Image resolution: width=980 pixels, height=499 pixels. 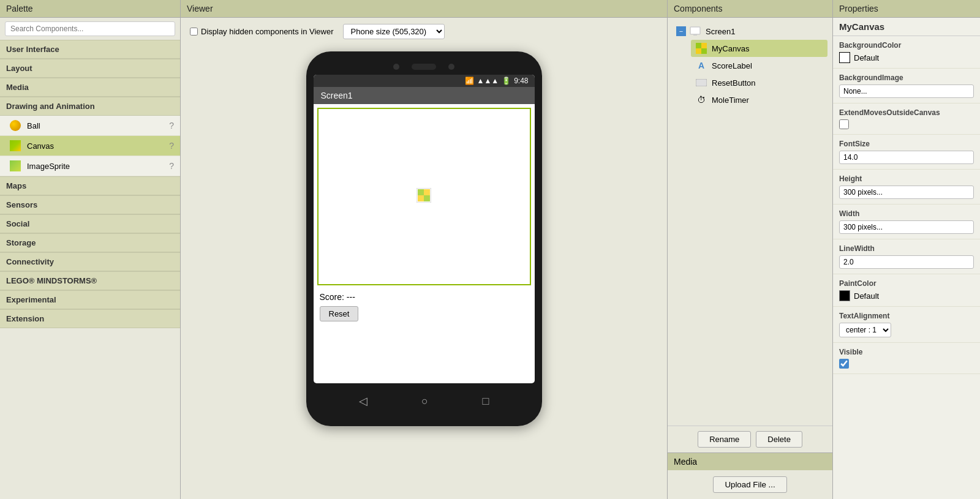 What do you see at coordinates (907, 227) in the screenshot?
I see `width-input` at bounding box center [907, 227].